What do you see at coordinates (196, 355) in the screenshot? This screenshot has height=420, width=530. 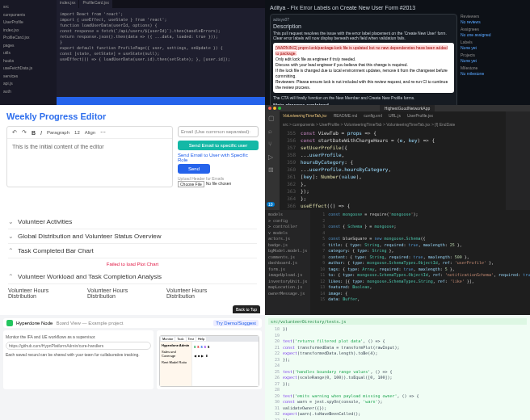 I see `prev-icon: ◀` at bounding box center [196, 355].